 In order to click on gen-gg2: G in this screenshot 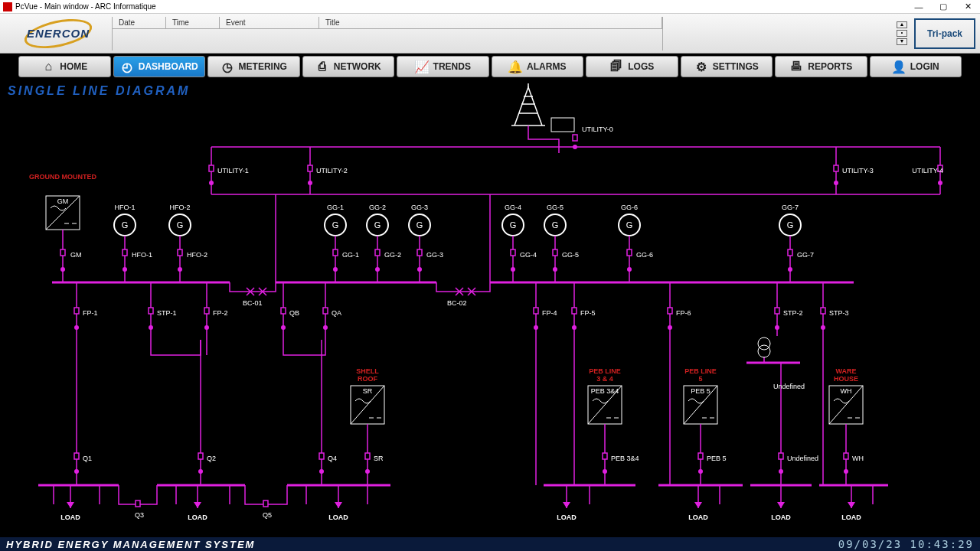, I will do `click(377, 225)`.